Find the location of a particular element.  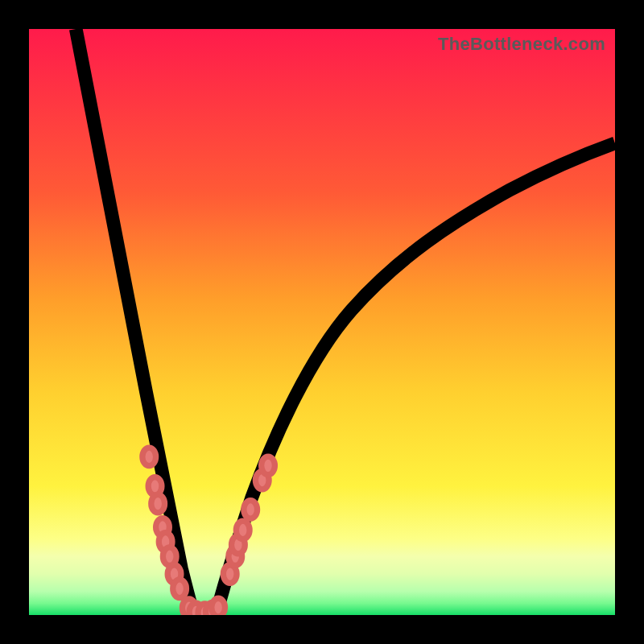

brand-watermark: TheBottleneck.com is located at coordinates (522, 44).